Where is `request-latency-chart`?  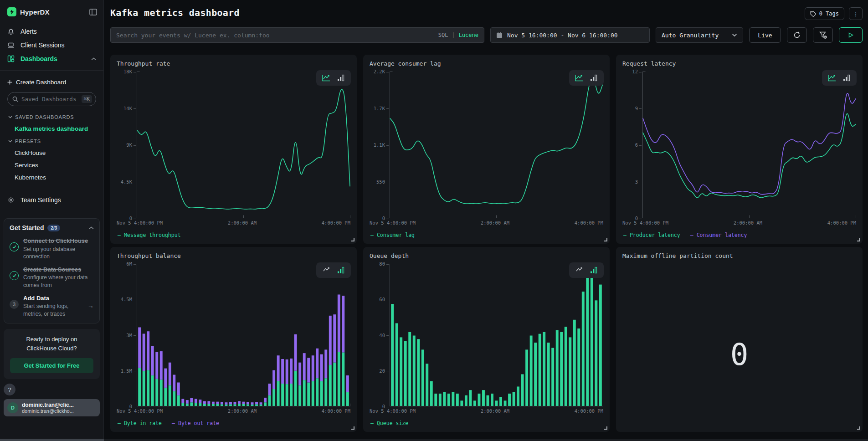 request-latency-chart is located at coordinates (749, 145).